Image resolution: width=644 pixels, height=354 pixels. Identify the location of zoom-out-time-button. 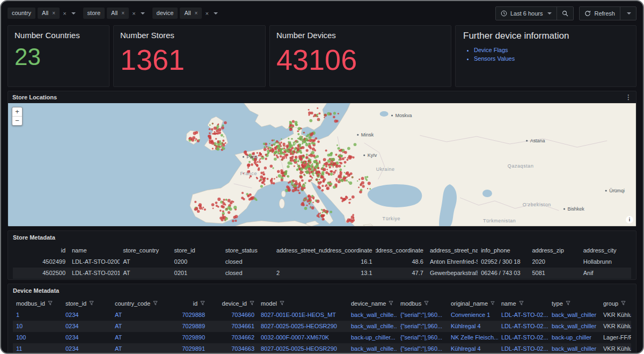
(565, 13).